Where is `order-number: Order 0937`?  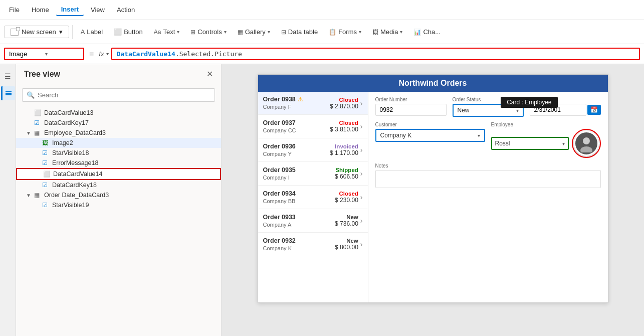
order-number: Order 0937 is located at coordinates (280, 123).